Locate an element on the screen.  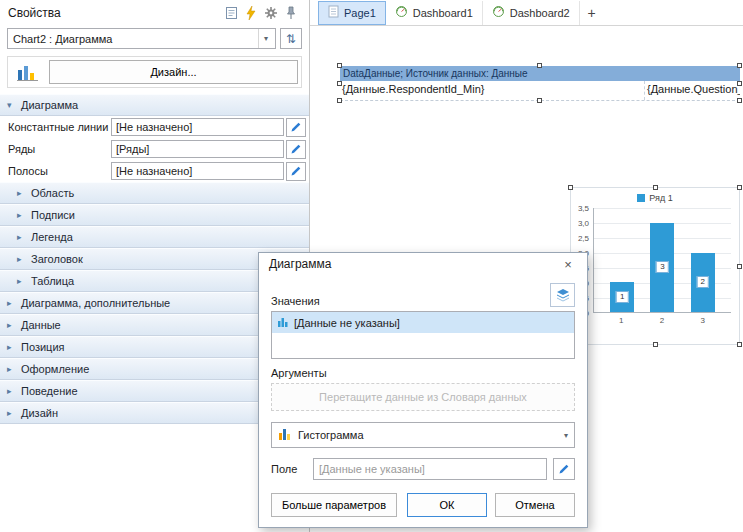
section-chart-label: Диаграмма is located at coordinates (50, 105).